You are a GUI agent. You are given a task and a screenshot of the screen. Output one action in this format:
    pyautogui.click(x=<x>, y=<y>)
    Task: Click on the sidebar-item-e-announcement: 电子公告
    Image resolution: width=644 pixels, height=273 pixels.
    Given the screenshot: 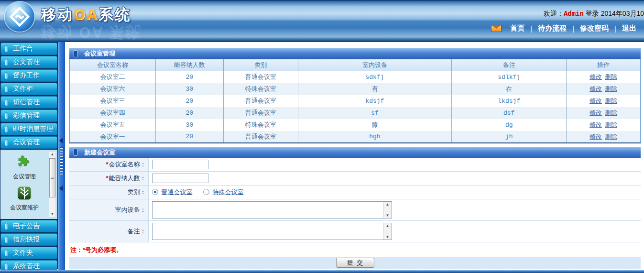 What is the action you would take?
    pyautogui.click(x=29, y=226)
    